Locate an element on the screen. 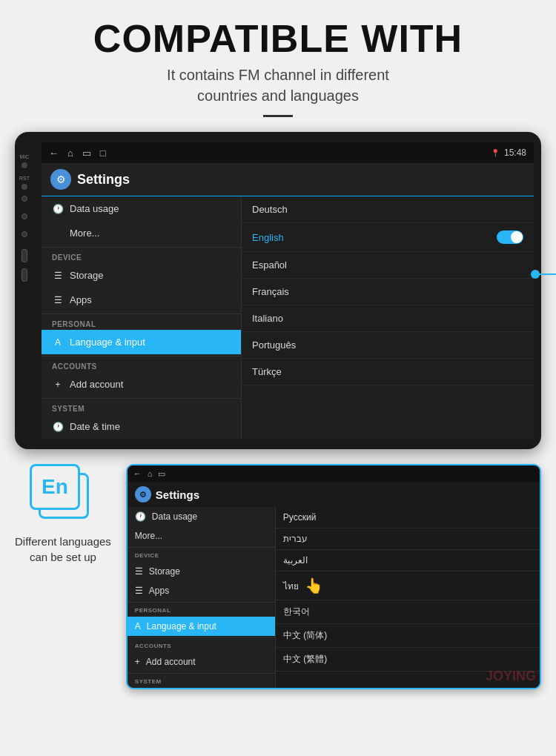 The image size is (556, 756). second-back-icon: ← is located at coordinates (138, 474).